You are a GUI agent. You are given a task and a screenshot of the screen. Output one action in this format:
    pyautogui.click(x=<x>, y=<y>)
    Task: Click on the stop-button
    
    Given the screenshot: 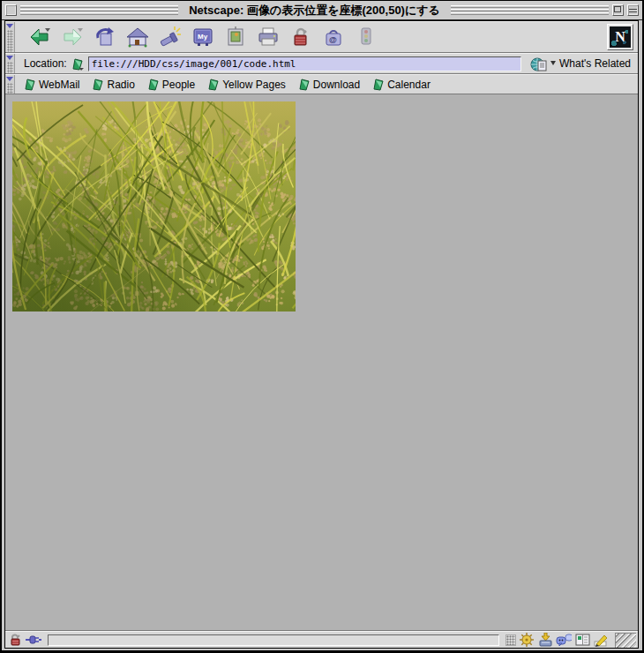 What is the action you would take?
    pyautogui.click(x=366, y=37)
    